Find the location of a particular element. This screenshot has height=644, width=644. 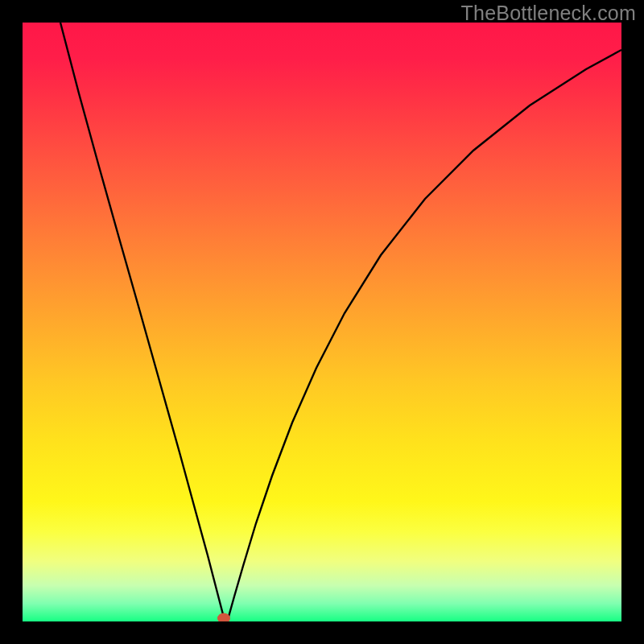

minimum-marker is located at coordinates (224, 618).